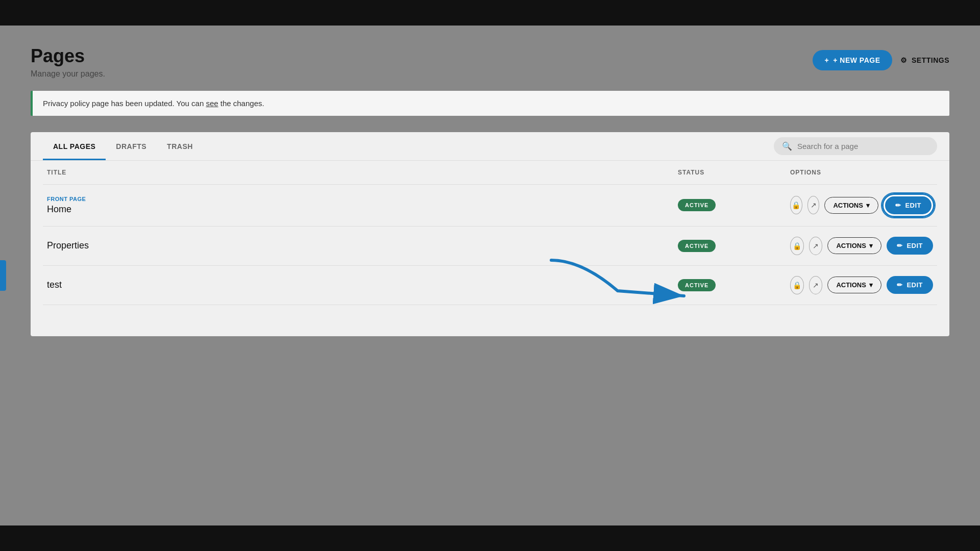 This screenshot has width=980, height=551. I want to click on tabs-row: ALL PAGES DRAFTS TRASH 🔍, so click(490, 146).